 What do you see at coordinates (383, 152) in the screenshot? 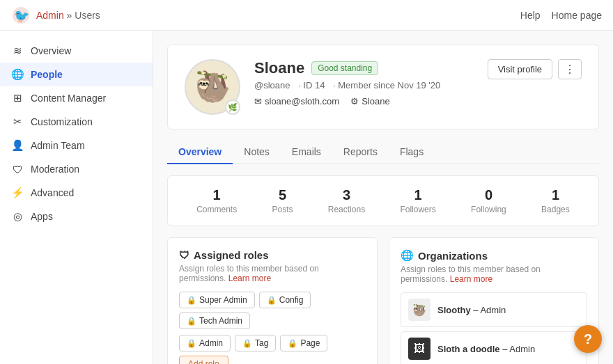
I see `tabs-bar: Overview Notes Emails Reports Flags` at bounding box center [383, 152].